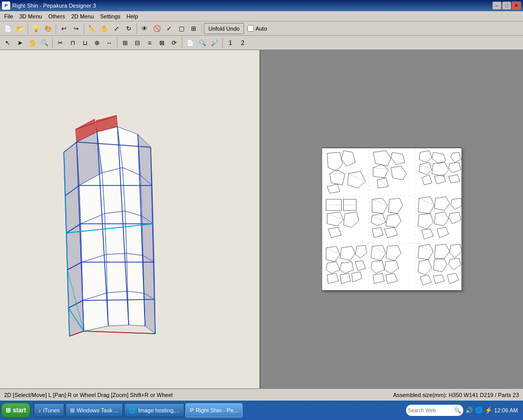 The image size is (523, 420). What do you see at coordinates (85, 43) in the screenshot?
I see `join-tool: ⊔` at bounding box center [85, 43].